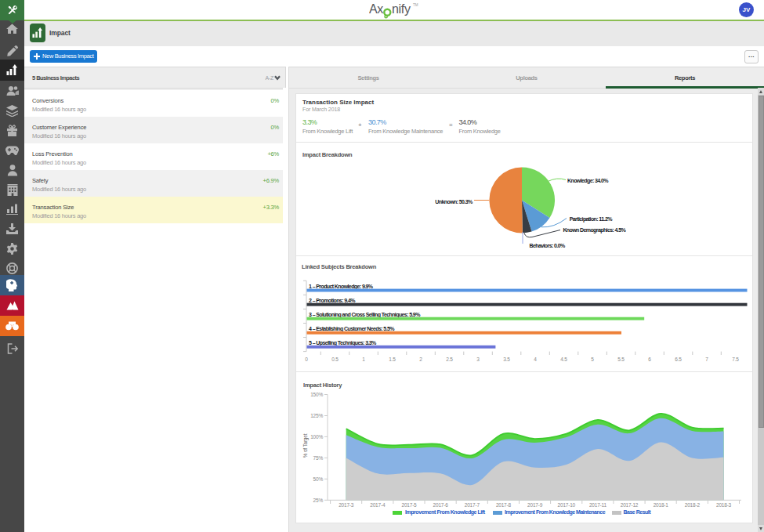 The image size is (764, 532). I want to click on svg-text: 2 – Promotions: 9.4%, so click(332, 301).